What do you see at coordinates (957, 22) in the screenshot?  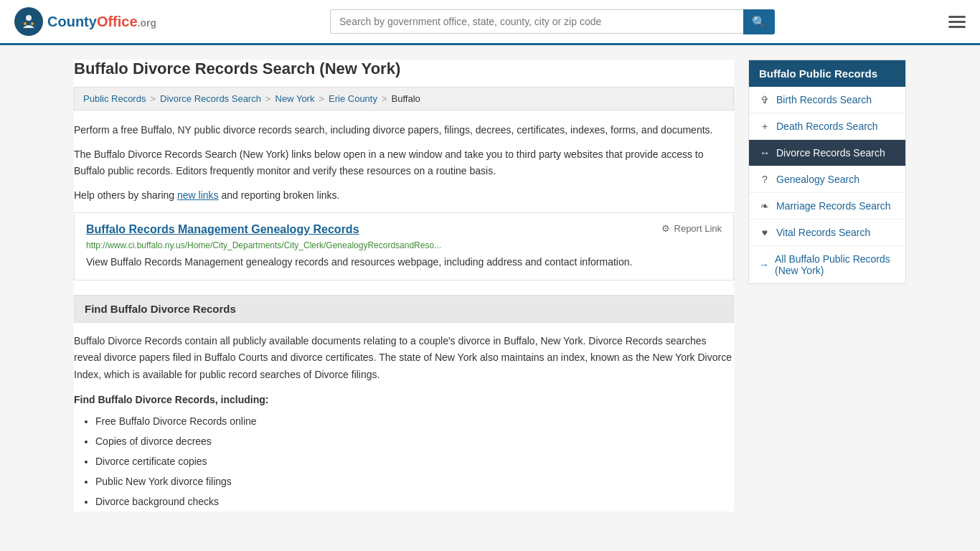 I see `menu-button` at bounding box center [957, 22].